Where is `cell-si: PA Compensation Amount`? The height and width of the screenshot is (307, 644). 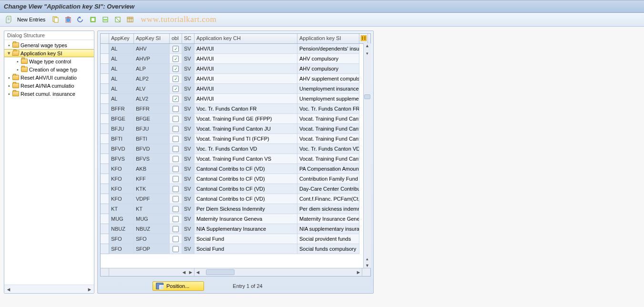
cell-si: PA Compensation Amount is located at coordinates (328, 169).